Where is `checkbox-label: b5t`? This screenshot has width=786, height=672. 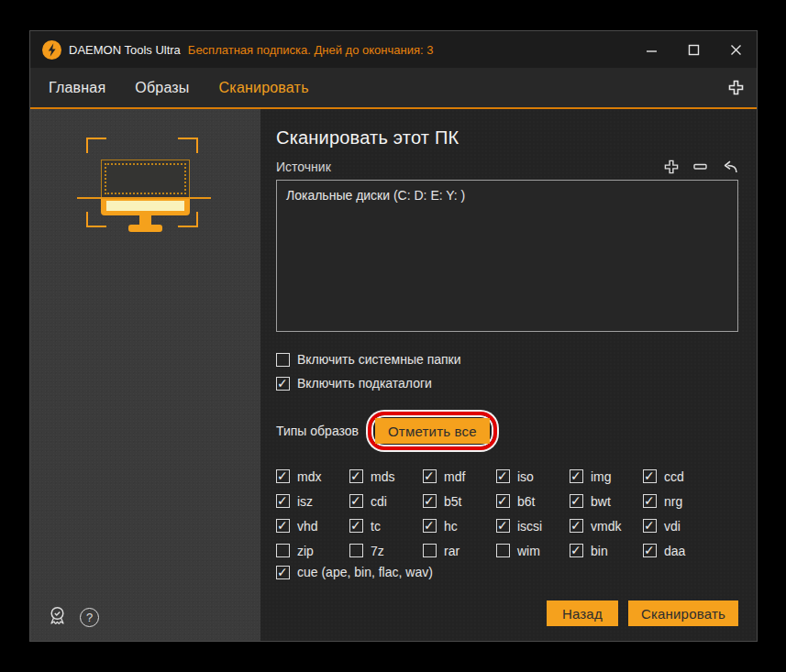 checkbox-label: b5t is located at coordinates (453, 501).